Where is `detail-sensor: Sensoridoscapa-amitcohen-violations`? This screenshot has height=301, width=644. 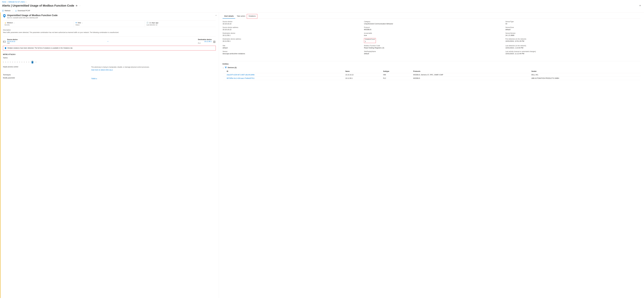 detail-sensor: Sensoridoscapa-amitcohen-violations is located at coordinates (290, 53).